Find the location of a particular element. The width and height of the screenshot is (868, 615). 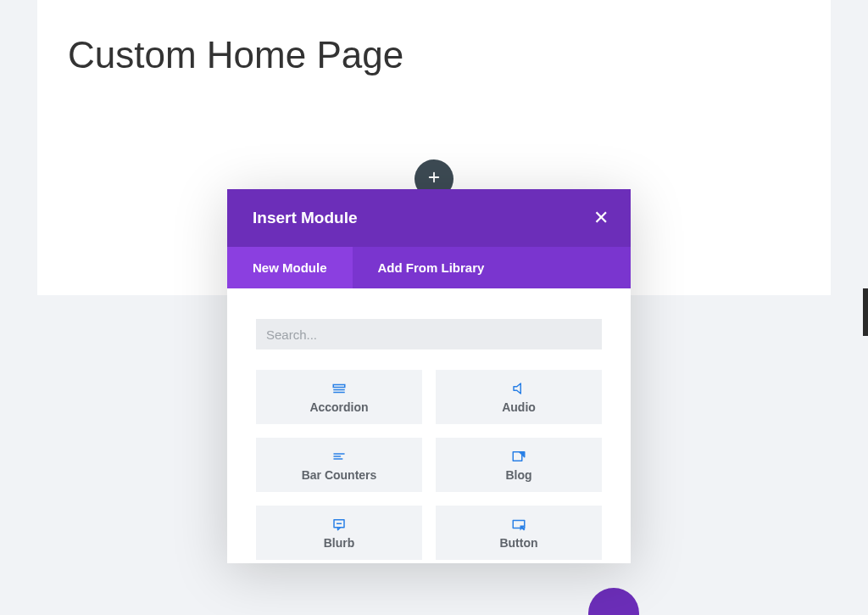

module-label: Audio is located at coordinates (519, 407).